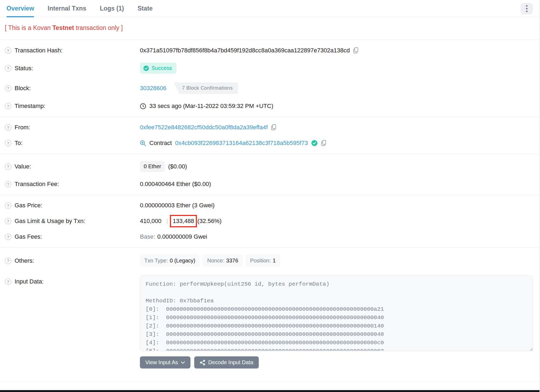  What do you see at coordinates (72, 50) in the screenshot?
I see `transaction-hash-label-cell: Transaction Hash:` at bounding box center [72, 50].